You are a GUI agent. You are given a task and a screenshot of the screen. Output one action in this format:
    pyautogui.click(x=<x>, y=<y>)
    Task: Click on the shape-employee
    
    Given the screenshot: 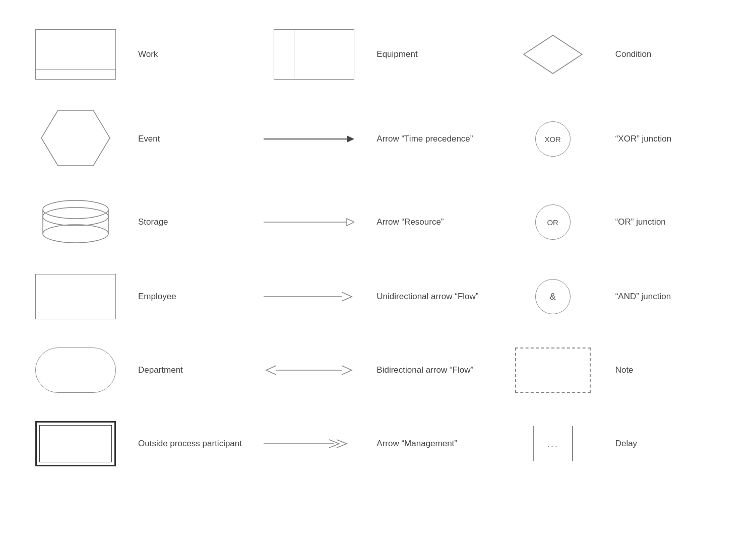 What is the action you would take?
    pyautogui.click(x=76, y=297)
    